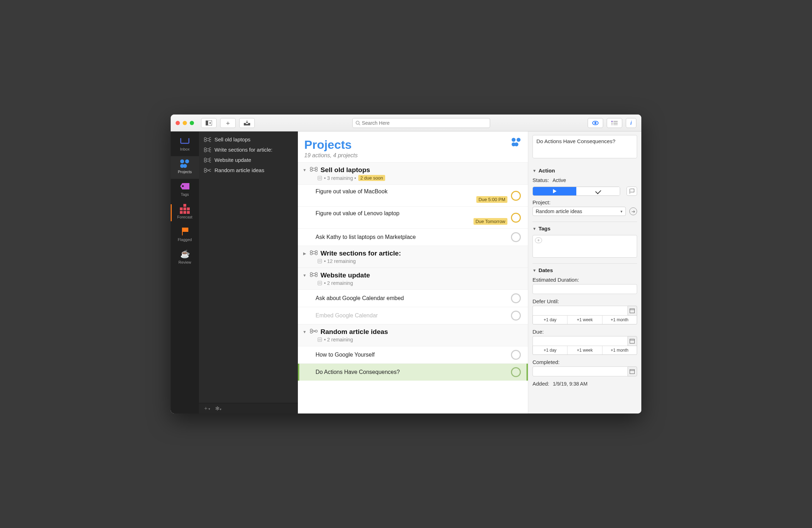 Image resolution: width=812 pixels, height=528 pixels. I want to click on defer-plus-1day: +1 day, so click(550, 320).